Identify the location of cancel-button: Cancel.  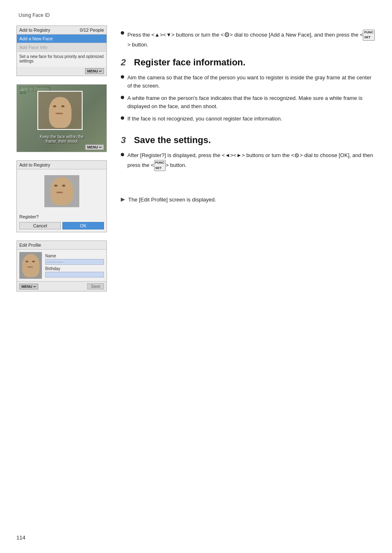
(40, 226).